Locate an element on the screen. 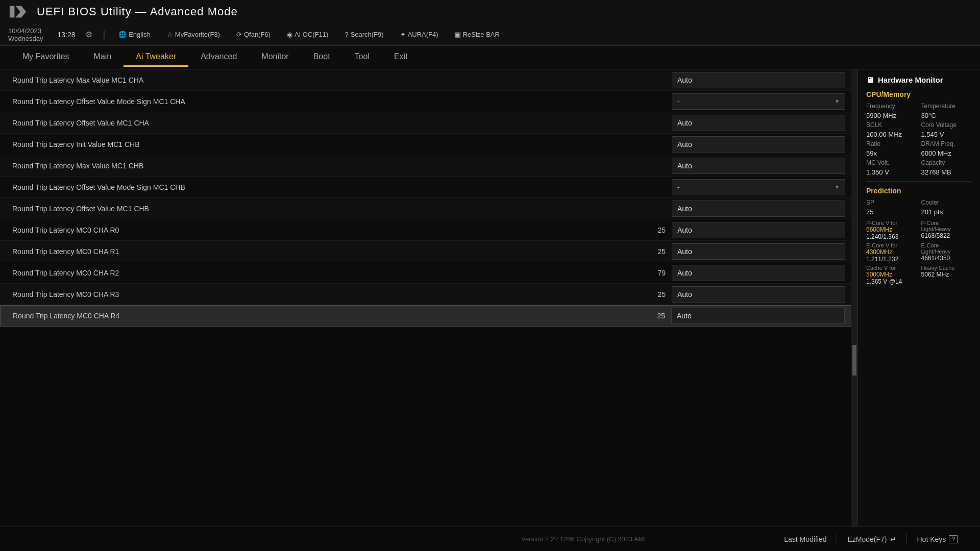  setting-row: Round Trip Latency MC0 CHA R025Auto is located at coordinates (429, 230).